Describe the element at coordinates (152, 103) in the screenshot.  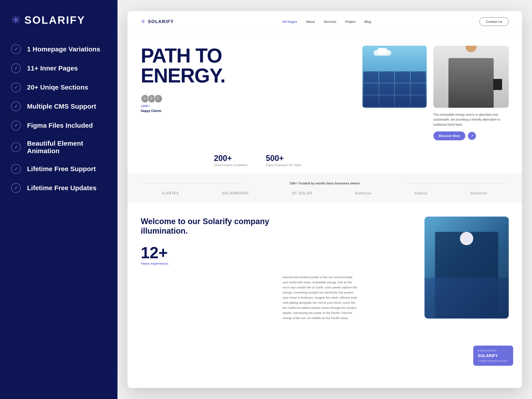
I see `hero-clients: A B C 140K+ Happy Clients` at that location.